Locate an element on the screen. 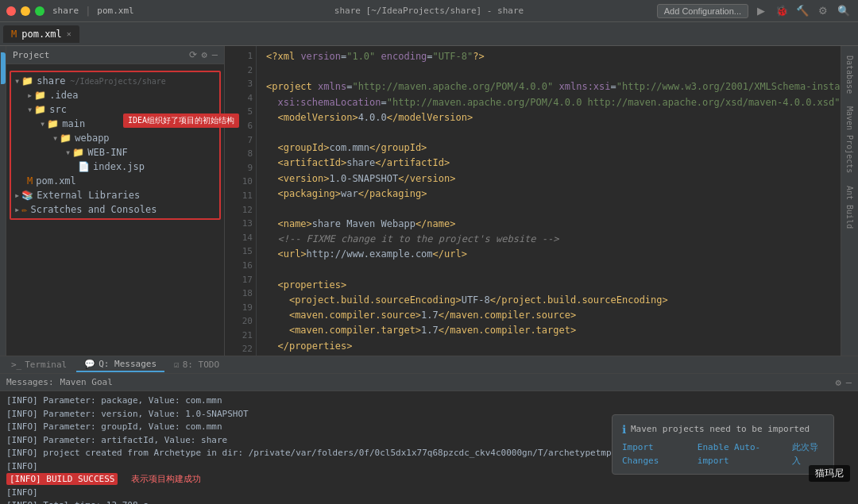 Image resolution: width=858 pixels, height=504 pixels. tree-item-label: Scratches and Consoles is located at coordinates (94, 210).